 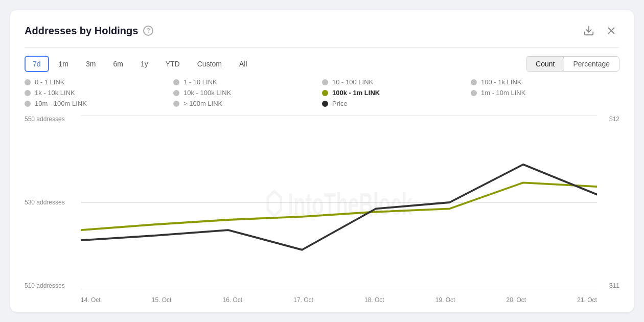 I want to click on svg-text: ⬡ IntoTheBlock, so click(x=339, y=204).